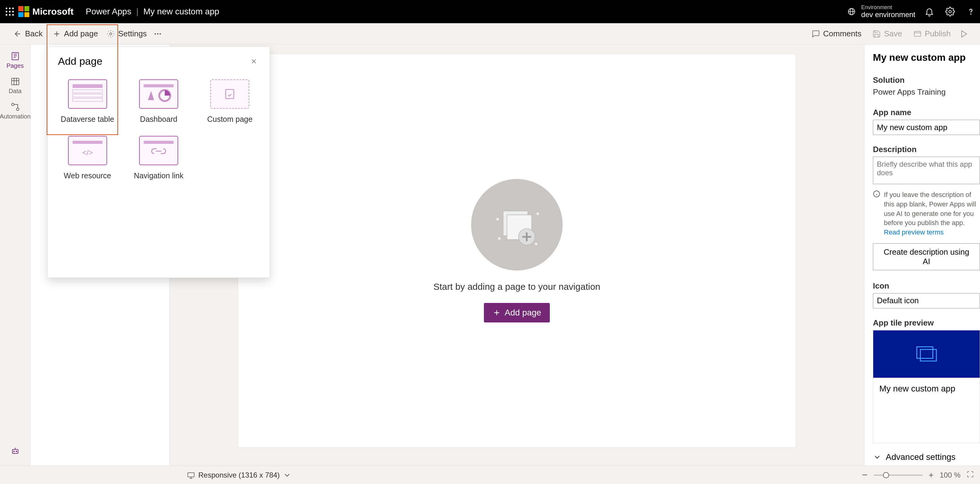 The width and height of the screenshot is (980, 484). What do you see at coordinates (158, 158) in the screenshot?
I see `card-navigation-link: Navigation link` at bounding box center [158, 158].